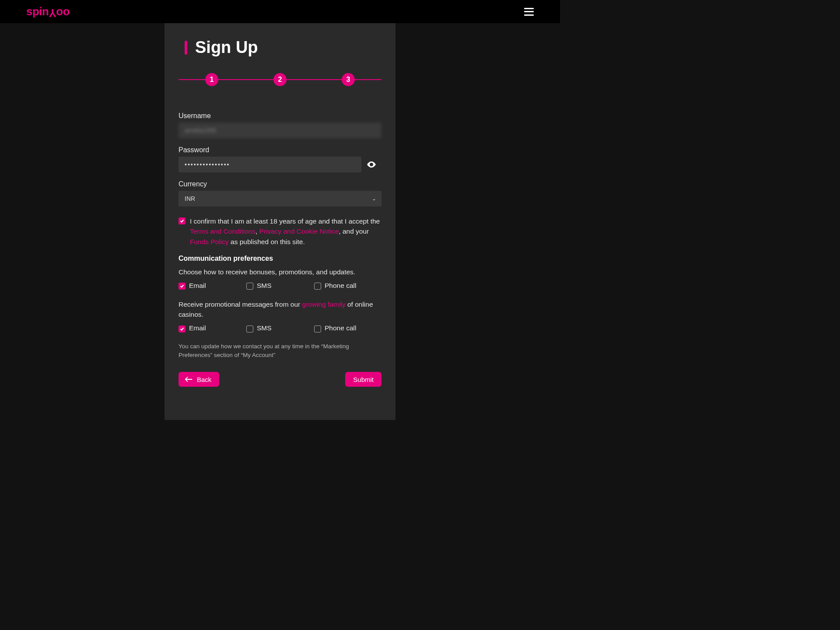 The width and height of the screenshot is (840, 630). What do you see at coordinates (198, 328) in the screenshot?
I see `comm2-email-label: Email` at bounding box center [198, 328].